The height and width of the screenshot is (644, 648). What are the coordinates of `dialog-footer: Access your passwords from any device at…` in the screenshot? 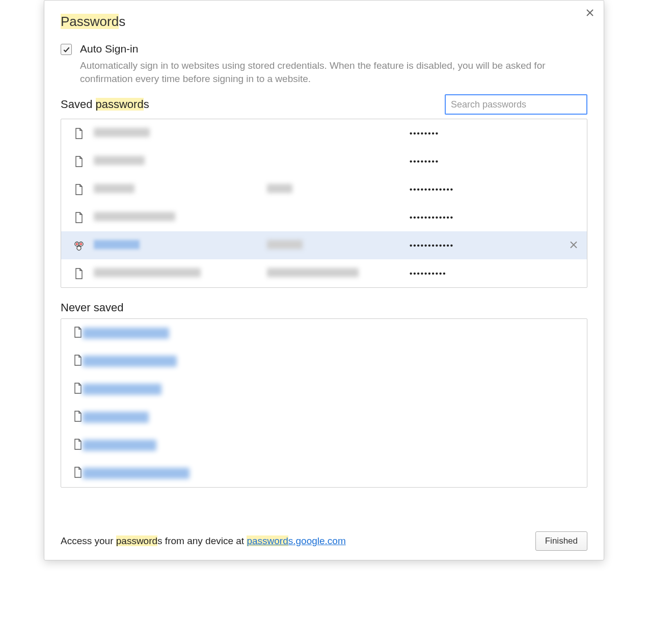 It's located at (324, 541).